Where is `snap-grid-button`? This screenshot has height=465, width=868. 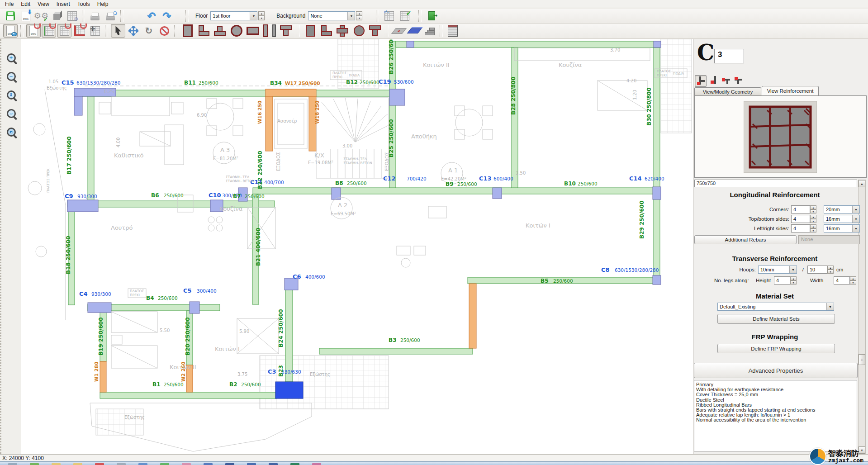
snap-grid-button is located at coordinates (64, 31).